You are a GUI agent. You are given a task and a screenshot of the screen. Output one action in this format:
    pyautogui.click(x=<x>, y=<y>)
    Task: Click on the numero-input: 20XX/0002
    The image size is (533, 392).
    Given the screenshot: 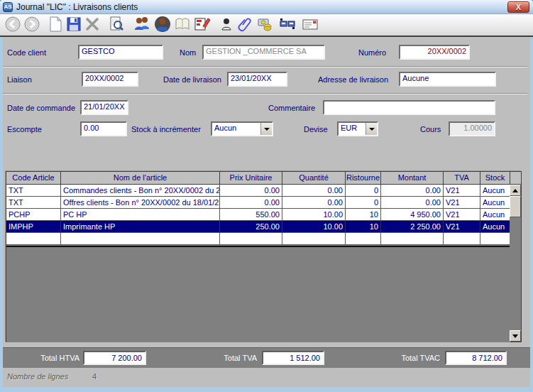 What is the action you would take?
    pyautogui.click(x=434, y=53)
    